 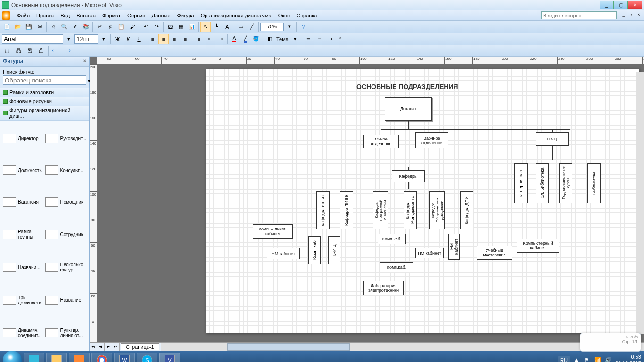 I want to click on line-tool-icon: ╱, so click(x=252, y=27).